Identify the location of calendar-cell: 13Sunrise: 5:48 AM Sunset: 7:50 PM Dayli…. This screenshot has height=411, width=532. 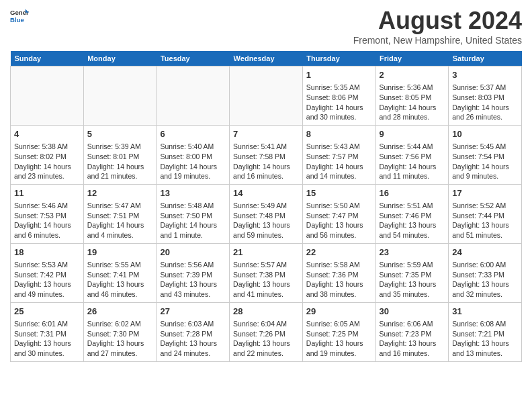
(193, 214).